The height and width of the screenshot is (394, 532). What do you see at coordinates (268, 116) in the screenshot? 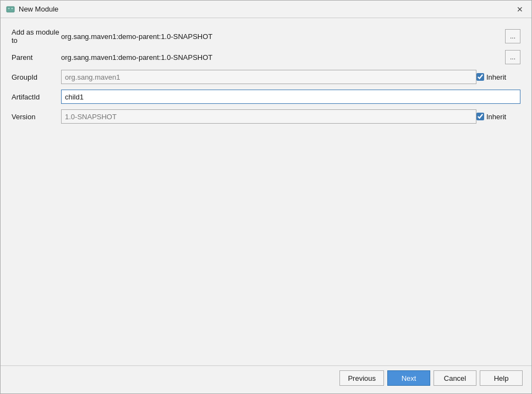
I see `version-input` at bounding box center [268, 116].